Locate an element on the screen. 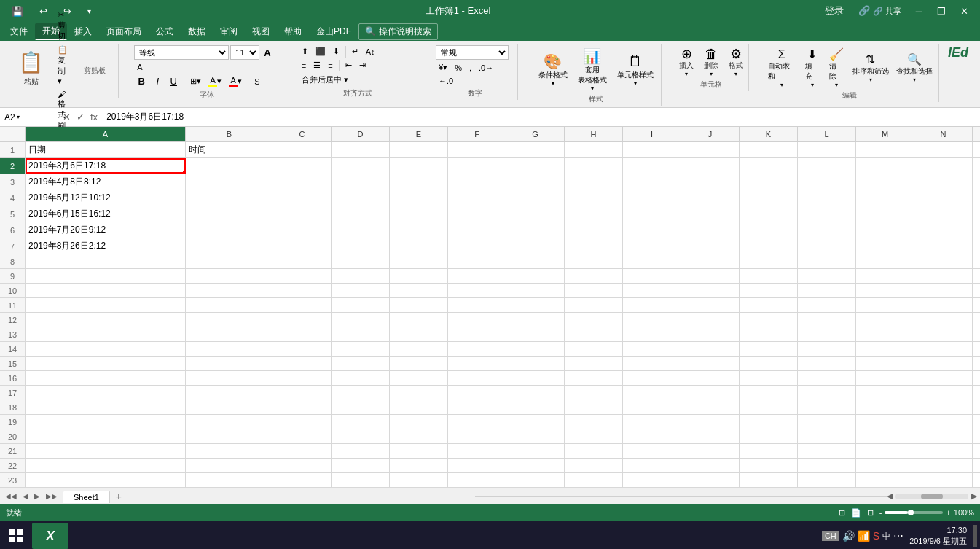  find-select-btn: 🔍 查找和选择 ▾ is located at coordinates (915, 68).